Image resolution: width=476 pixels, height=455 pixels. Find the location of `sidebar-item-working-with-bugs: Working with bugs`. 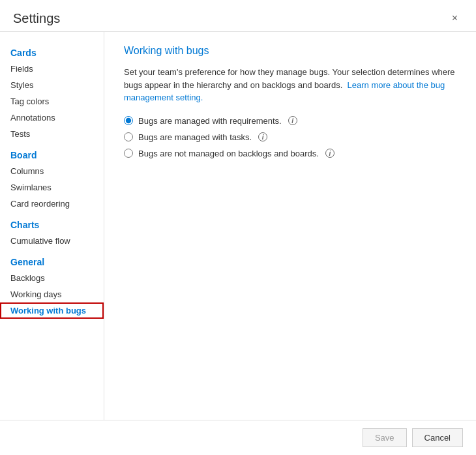

sidebar-item-working-with-bugs: Working with bugs is located at coordinates (52, 310).